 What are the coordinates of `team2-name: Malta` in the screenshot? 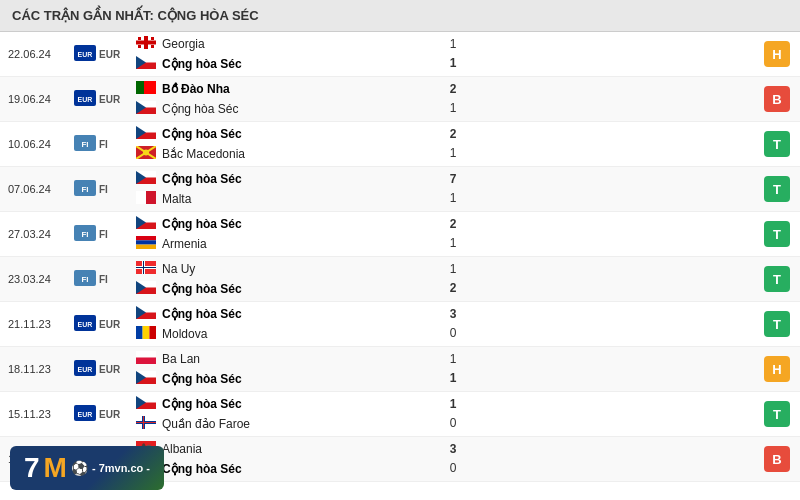 It's located at (176, 199).